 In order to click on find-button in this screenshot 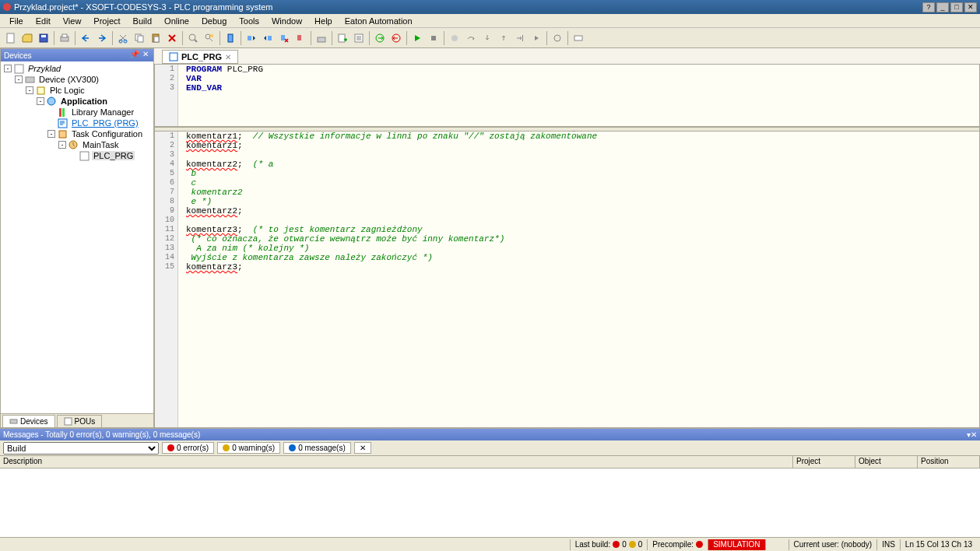, I will do `click(193, 38)`.